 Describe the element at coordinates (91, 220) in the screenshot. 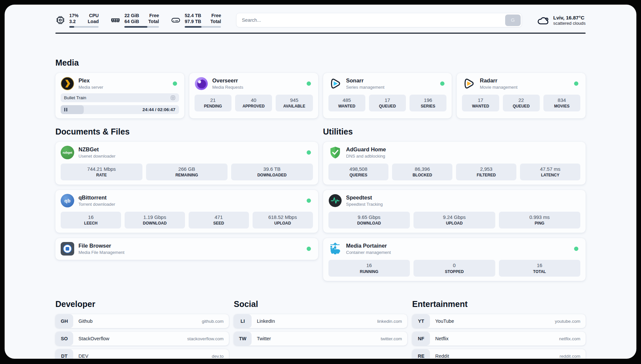

I see `stat-box: 16LEECH` at that location.